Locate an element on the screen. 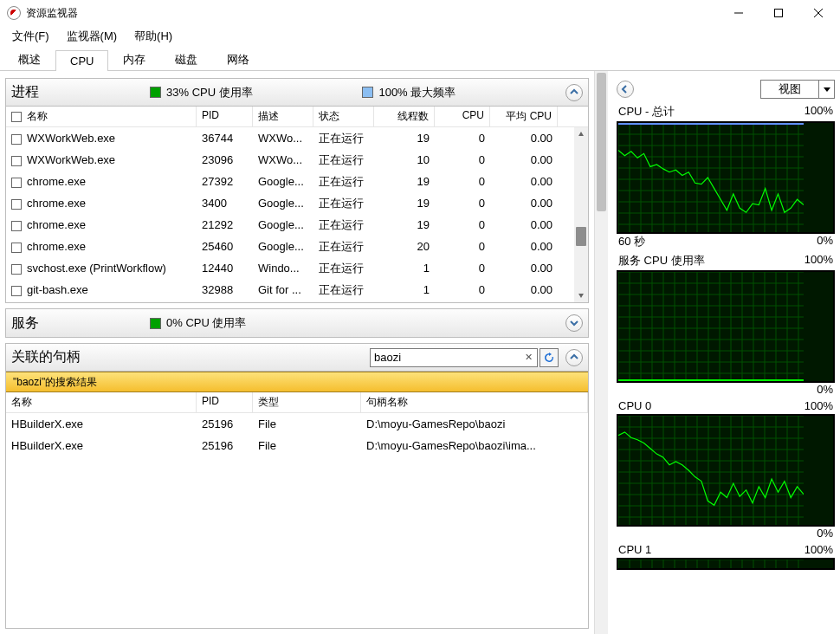 Image resolution: width=840 pixels, height=634 pixels. chevron-down-icon is located at coordinates (826, 89).